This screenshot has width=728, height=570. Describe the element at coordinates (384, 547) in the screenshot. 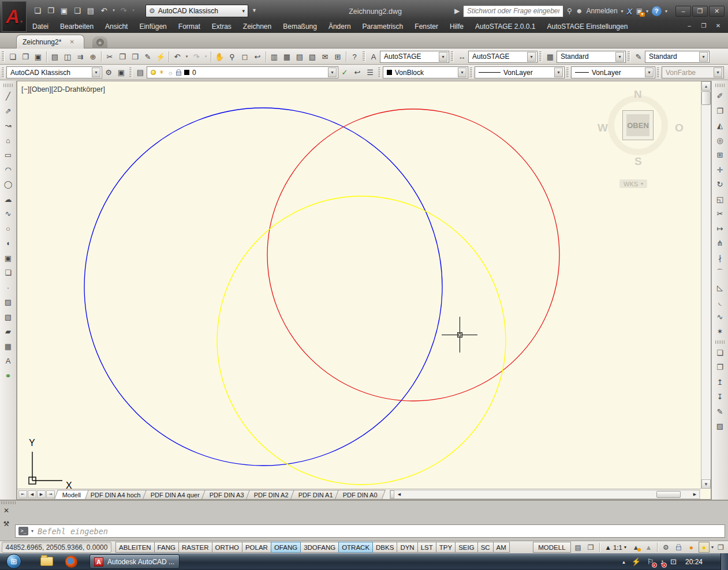

I see `toggle-dbks: DBKS` at that location.